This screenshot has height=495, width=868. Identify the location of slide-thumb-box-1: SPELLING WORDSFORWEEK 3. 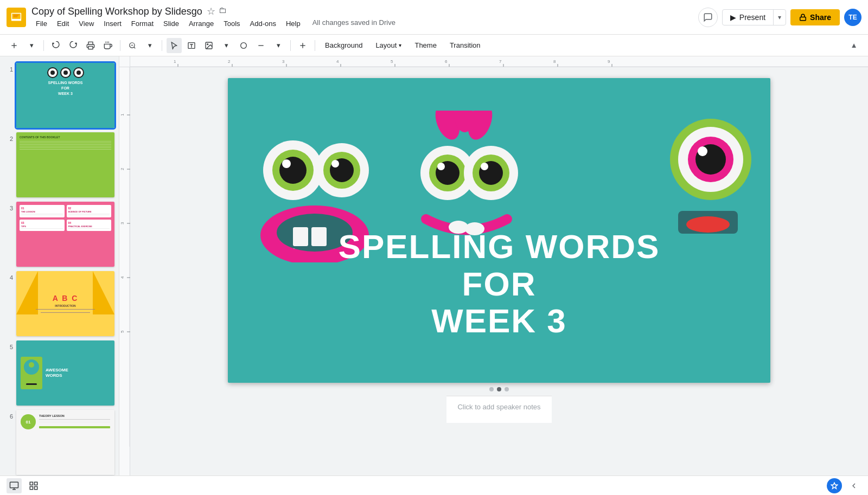
(65, 95).